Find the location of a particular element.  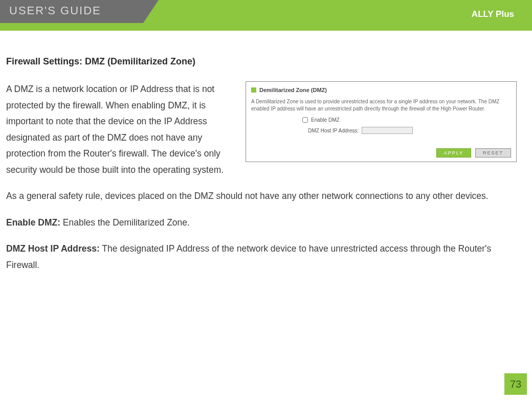

enable-dmz-label: Enable DMZ is located at coordinates (325, 120).